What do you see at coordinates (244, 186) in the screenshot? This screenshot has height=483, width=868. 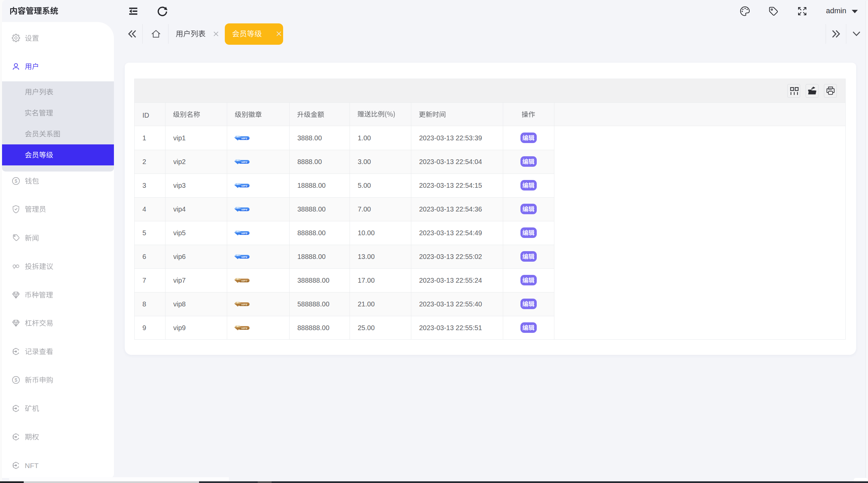 I see `svg-text: VIP3` at bounding box center [244, 186].